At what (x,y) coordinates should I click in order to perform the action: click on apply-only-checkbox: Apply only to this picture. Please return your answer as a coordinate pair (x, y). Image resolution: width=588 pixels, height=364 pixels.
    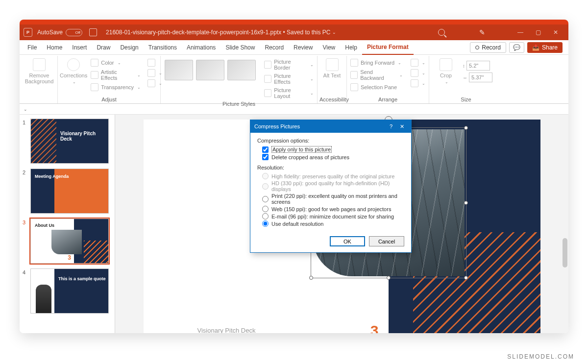
    Looking at the image, I should click on (331, 149).